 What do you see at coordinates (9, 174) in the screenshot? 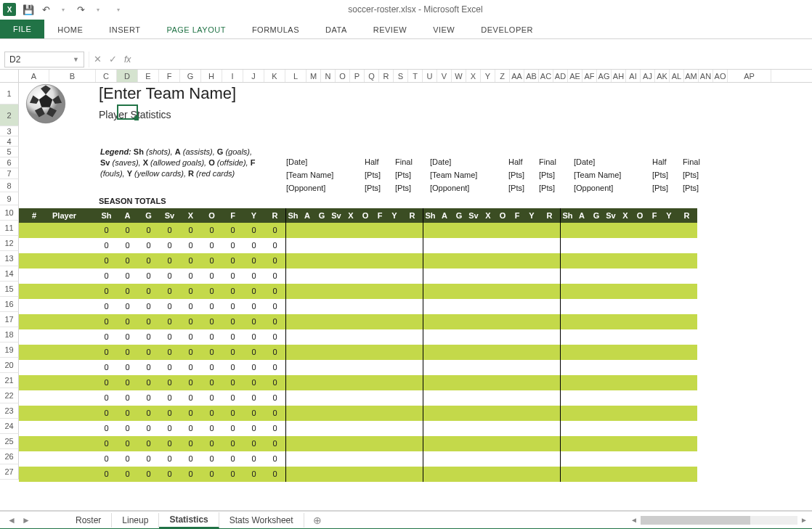
I see `row-header-7: 7` at bounding box center [9, 174].